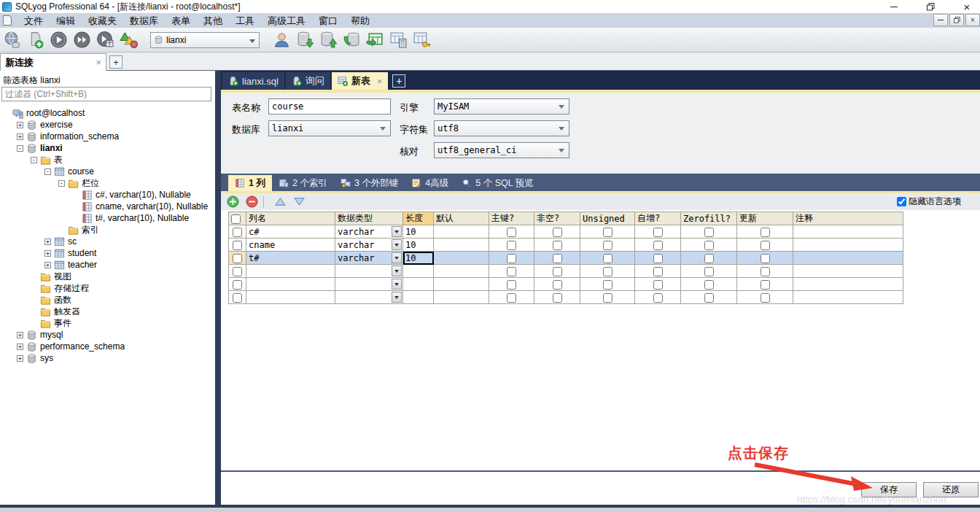 This screenshot has height=512, width=980. Describe the element at coordinates (108, 300) in the screenshot. I see `tree-item: 函数` at that location.